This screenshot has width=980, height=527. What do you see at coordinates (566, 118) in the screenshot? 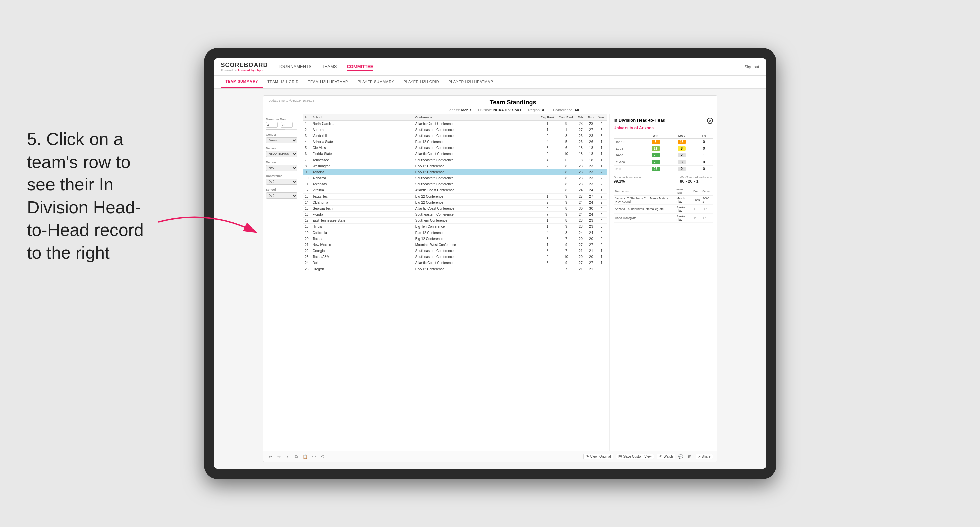
I see `col-conf-rank: Conf Rank` at bounding box center [566, 118].